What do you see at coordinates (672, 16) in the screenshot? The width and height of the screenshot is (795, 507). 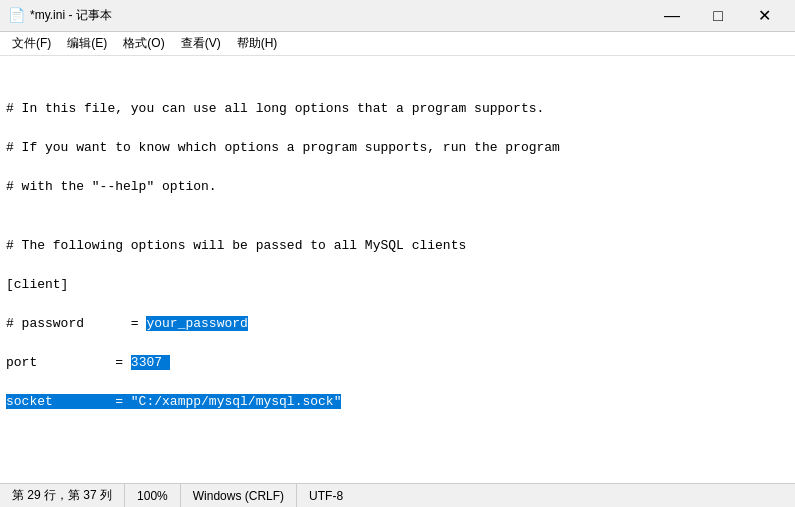 I see `minimize-button: —` at bounding box center [672, 16].